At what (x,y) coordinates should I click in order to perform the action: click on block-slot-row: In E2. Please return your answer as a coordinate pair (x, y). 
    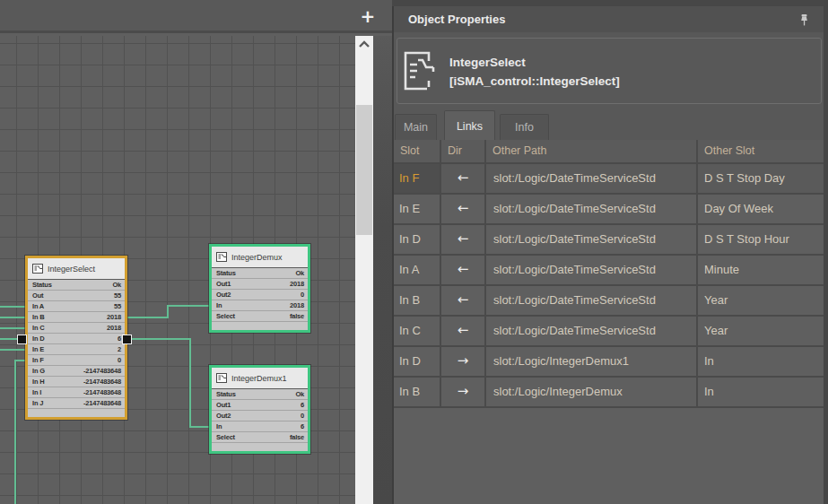
    Looking at the image, I should click on (76, 350).